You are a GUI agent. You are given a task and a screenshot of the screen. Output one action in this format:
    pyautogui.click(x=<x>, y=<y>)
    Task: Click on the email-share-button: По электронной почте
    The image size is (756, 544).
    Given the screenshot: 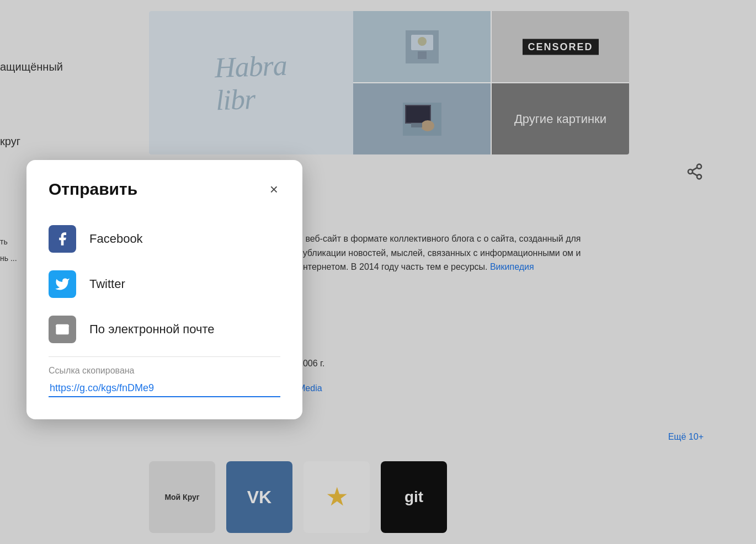 What is the action you would take?
    pyautogui.click(x=164, y=329)
    